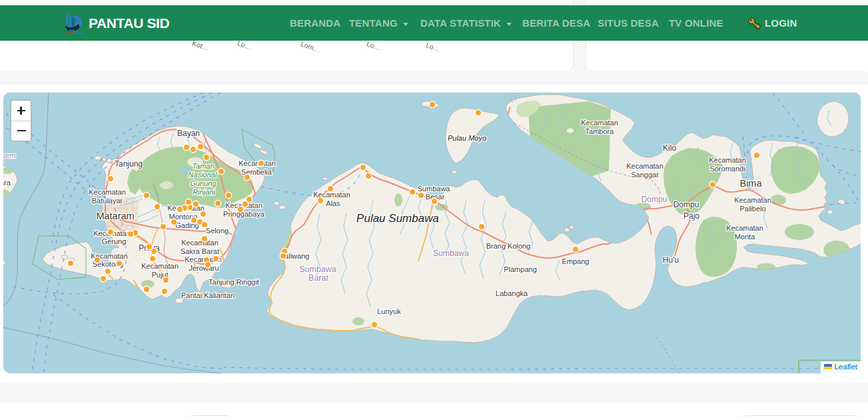 Image resolution: width=868 pixels, height=418 pixels. What do you see at coordinates (753, 209) in the screenshot?
I see `svg-text: Palibelo` at bounding box center [753, 209].